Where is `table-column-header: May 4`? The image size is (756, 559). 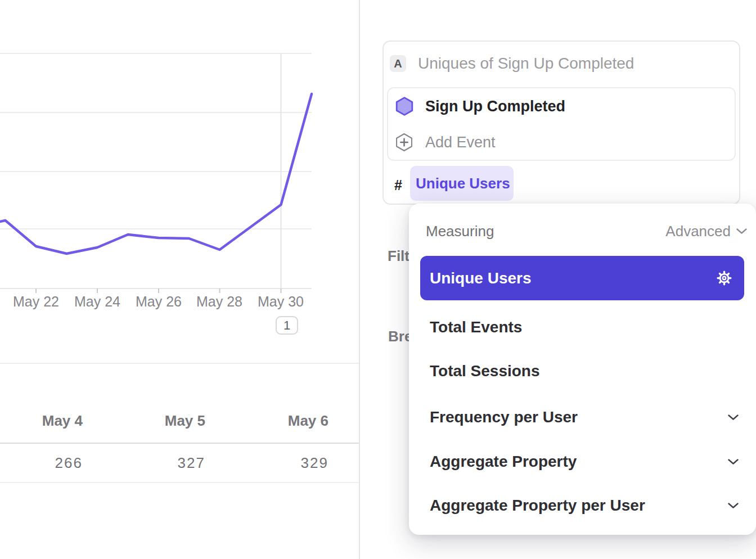 table-column-header: May 4 is located at coordinates (48, 421).